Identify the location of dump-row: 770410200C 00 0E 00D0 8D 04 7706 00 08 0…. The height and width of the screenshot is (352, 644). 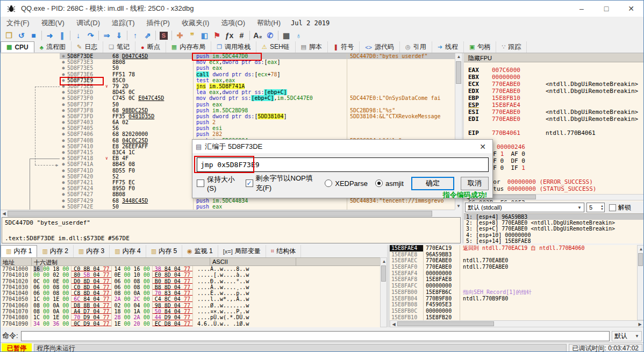
(190, 282).